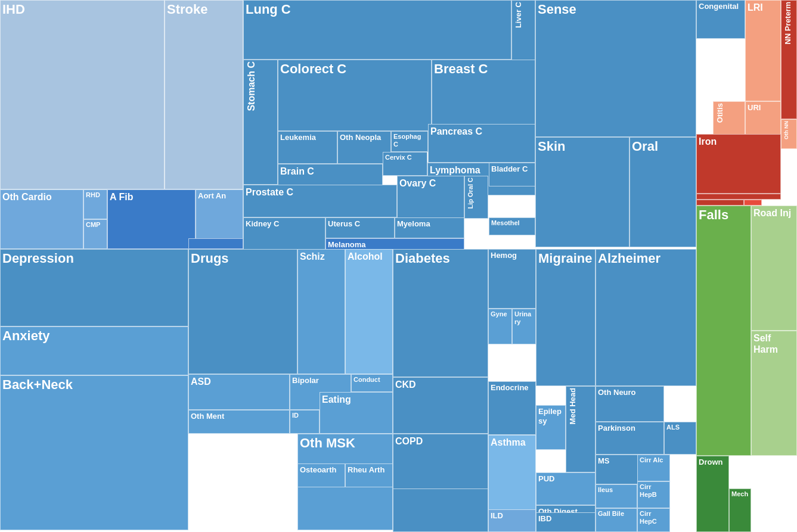 Image resolution: width=797 pixels, height=532 pixels. What do you see at coordinates (724, 331) in the screenshot?
I see `falls: Falls` at bounding box center [724, 331].